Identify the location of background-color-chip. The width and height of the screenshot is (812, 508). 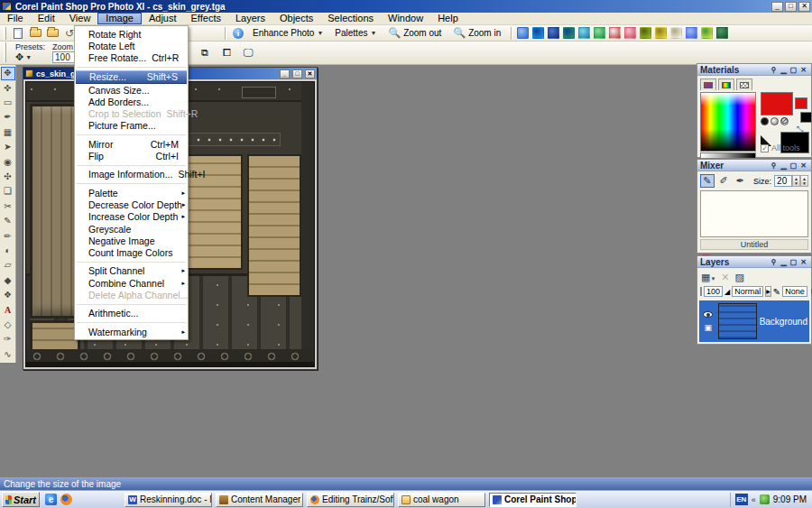
(807, 117).